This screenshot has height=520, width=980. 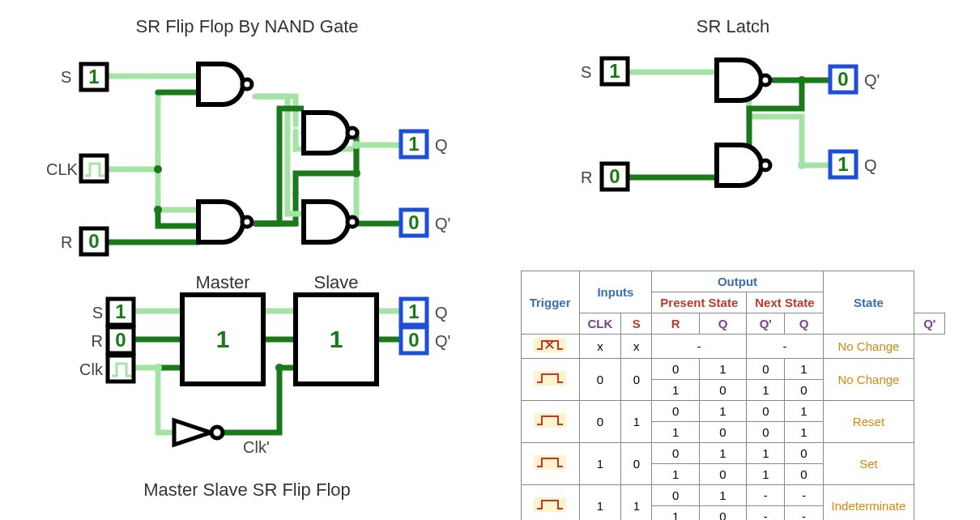 What do you see at coordinates (442, 224) in the screenshot?
I see `qb-label: Q'` at bounding box center [442, 224].